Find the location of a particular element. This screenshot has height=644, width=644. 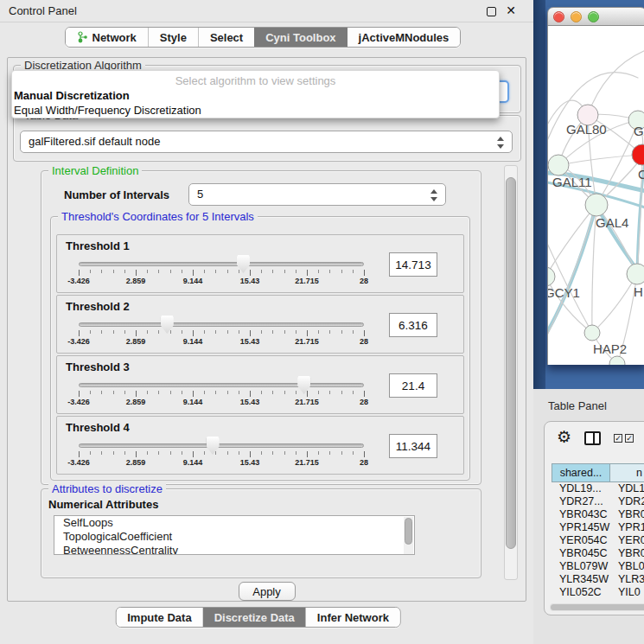

node-label-gal4: GAL4 is located at coordinates (612, 223).